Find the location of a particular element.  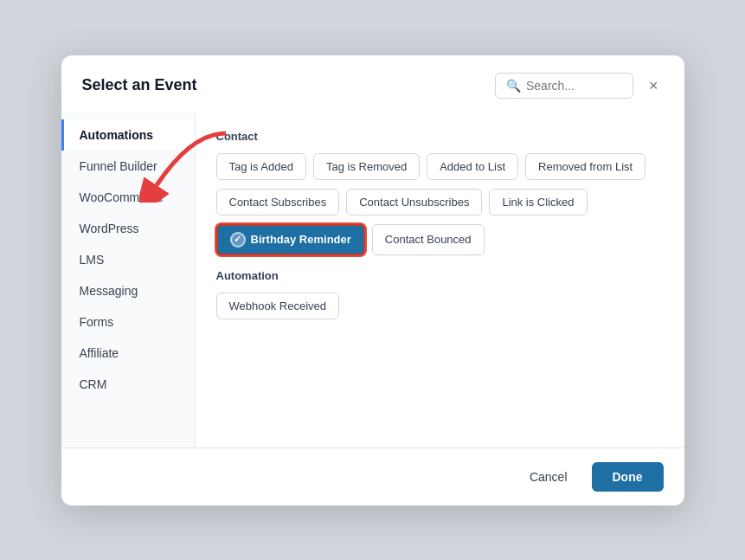

sidebar-item-lms: LMS is located at coordinates (128, 260).